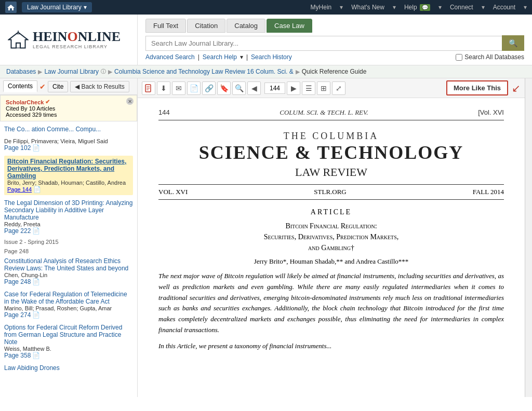 The width and height of the screenshot is (532, 411). What do you see at coordinates (69, 341) in the screenshot?
I see `list-item: Options for Federal Circuit Reform Deriv…` at bounding box center [69, 341].